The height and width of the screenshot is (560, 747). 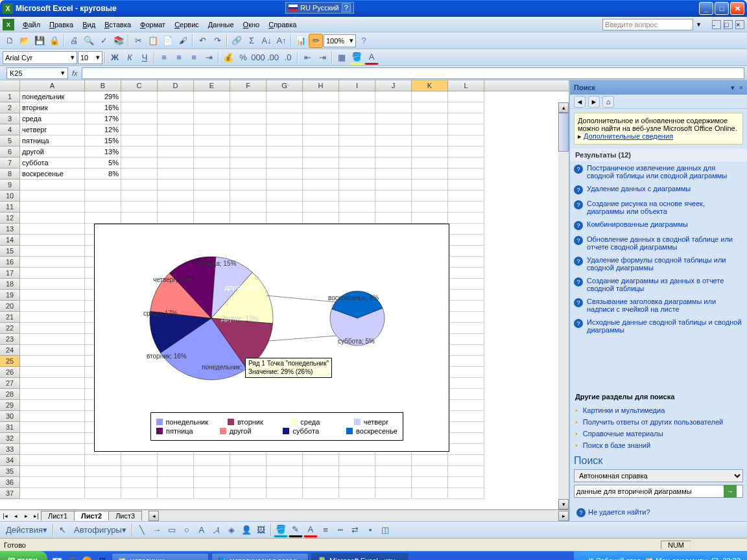 What do you see at coordinates (360, 556) in the screenshot?
I see `taskbar-item: 📗 Microsoft Excel - кру...` at bounding box center [360, 556].